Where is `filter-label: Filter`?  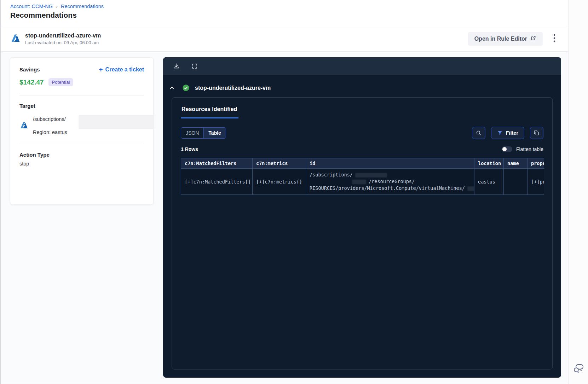 filter-label: Filter is located at coordinates (512, 133).